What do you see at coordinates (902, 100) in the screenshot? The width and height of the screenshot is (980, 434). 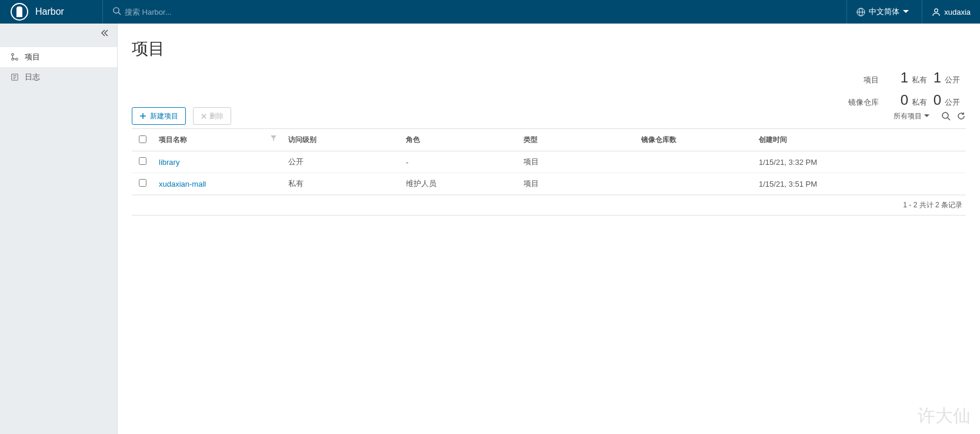 I see `stats-repos-private-count: 0` at bounding box center [902, 100].